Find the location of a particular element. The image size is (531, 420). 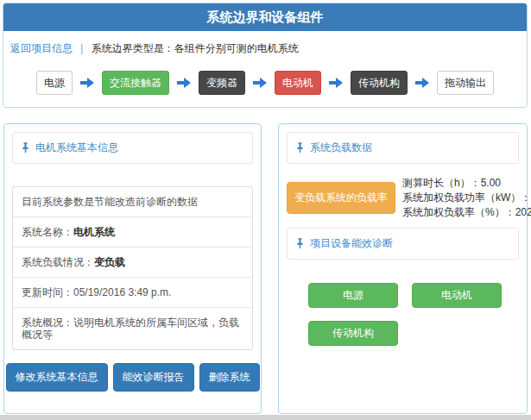

equipment-diagnosis-title: 项目设备能效诊断 is located at coordinates (351, 243).